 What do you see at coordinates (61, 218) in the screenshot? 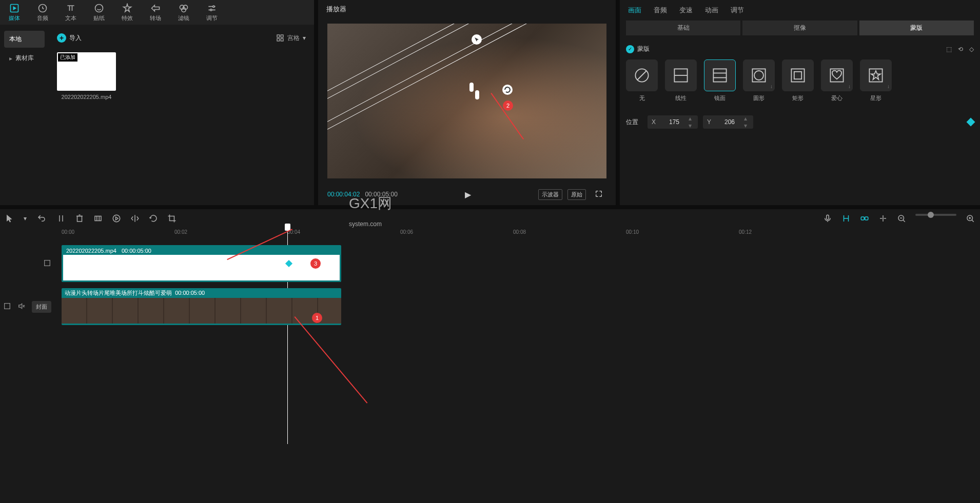
I see `split-tool` at bounding box center [61, 218].